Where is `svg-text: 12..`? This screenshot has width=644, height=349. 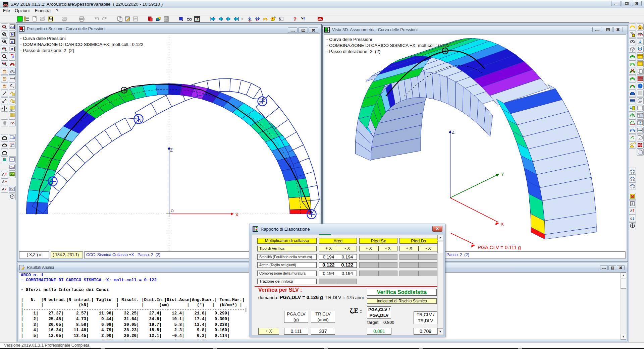 svg-text: 12.. is located at coordinates (11, 169).